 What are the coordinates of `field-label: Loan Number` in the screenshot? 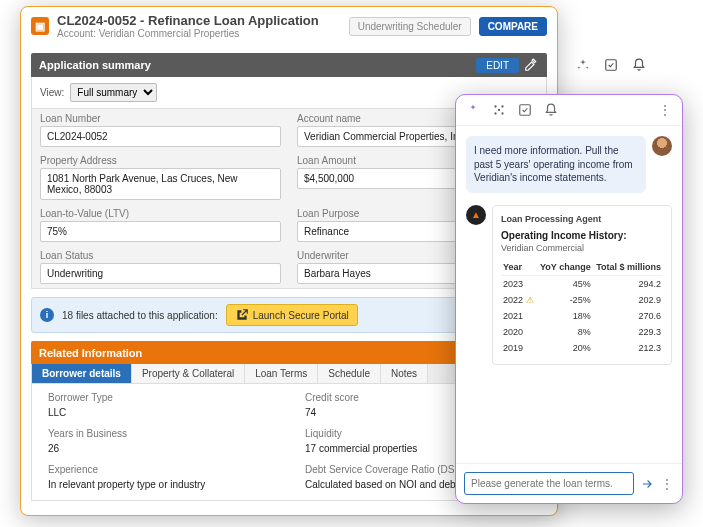 It's located at (160, 118).